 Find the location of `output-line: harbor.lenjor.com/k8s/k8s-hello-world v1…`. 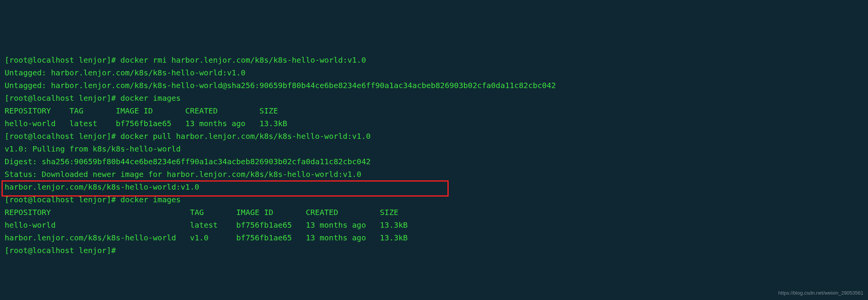

output-line: harbor.lenjor.com/k8s/k8s-hello-world v1… is located at coordinates (206, 238).